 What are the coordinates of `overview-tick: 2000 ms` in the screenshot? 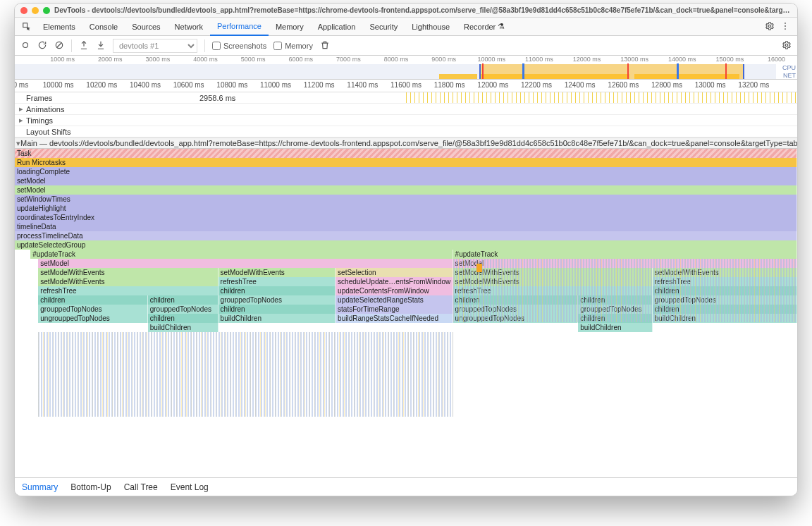 It's located at (110, 59).